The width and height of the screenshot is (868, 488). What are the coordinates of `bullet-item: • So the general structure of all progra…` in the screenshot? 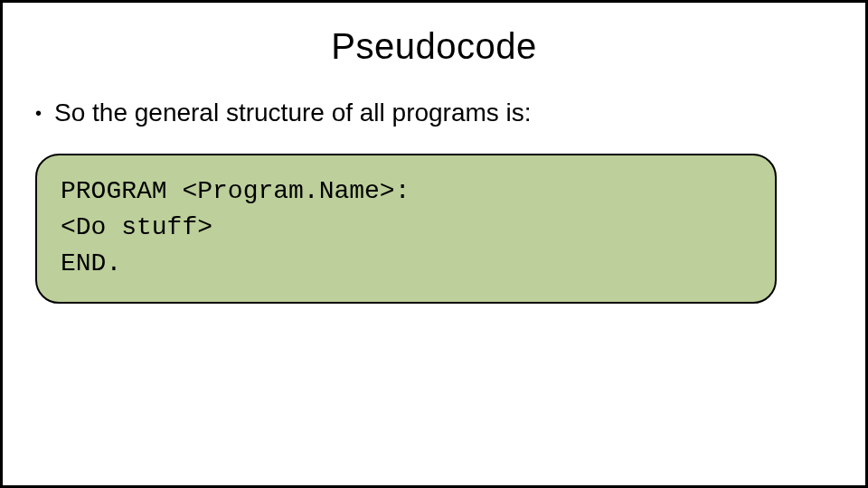 It's located at (434, 113).